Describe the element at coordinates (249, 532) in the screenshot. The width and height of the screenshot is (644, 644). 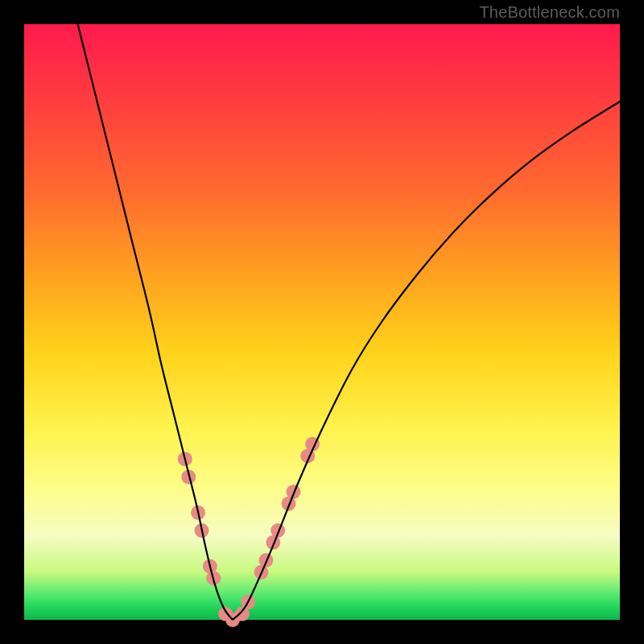
I see `markers-group` at that location.